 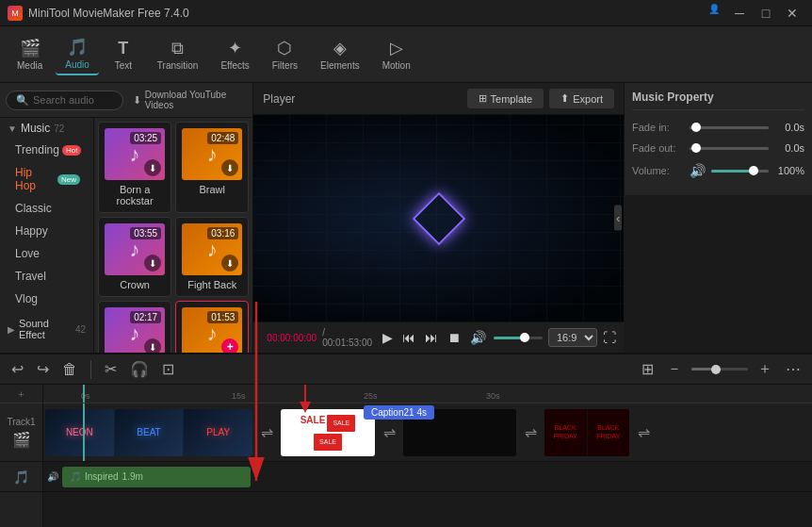 I want to click on add-track-icon: +, so click(x=21, y=394).